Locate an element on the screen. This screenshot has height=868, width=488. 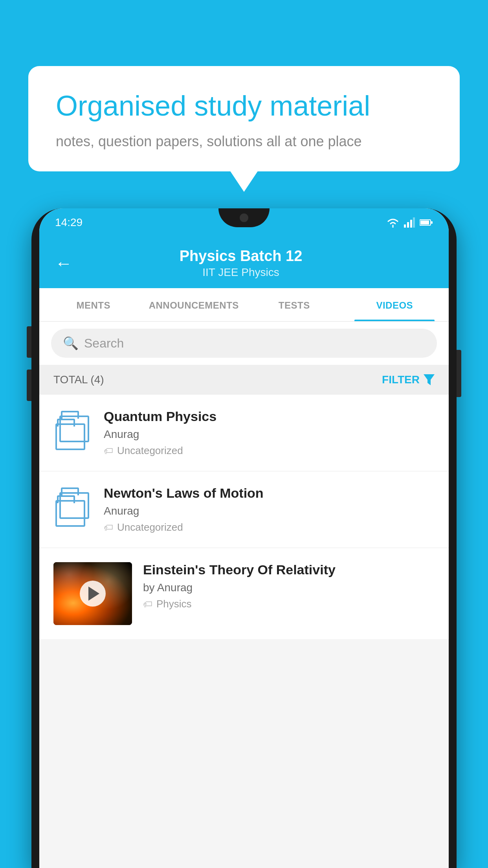
tabs-bar: MENTS ANNOUNCEMENTS TESTS VIDEOS is located at coordinates (244, 305).